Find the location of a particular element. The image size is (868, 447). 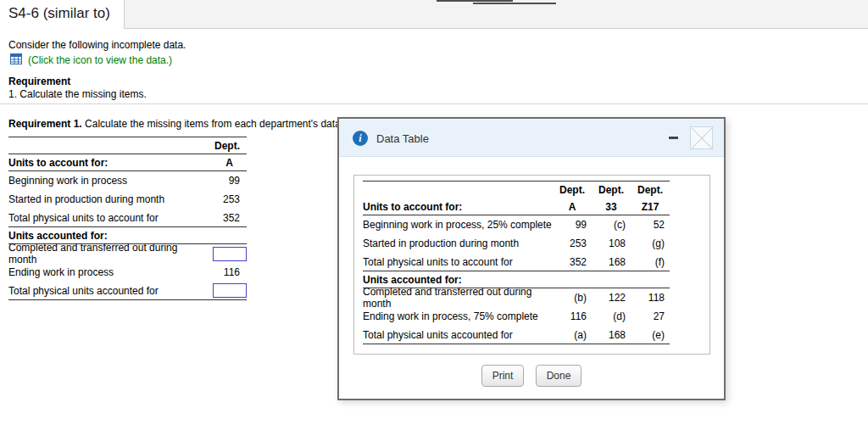

dialog-button-bar: Print Done is located at coordinates (531, 376).